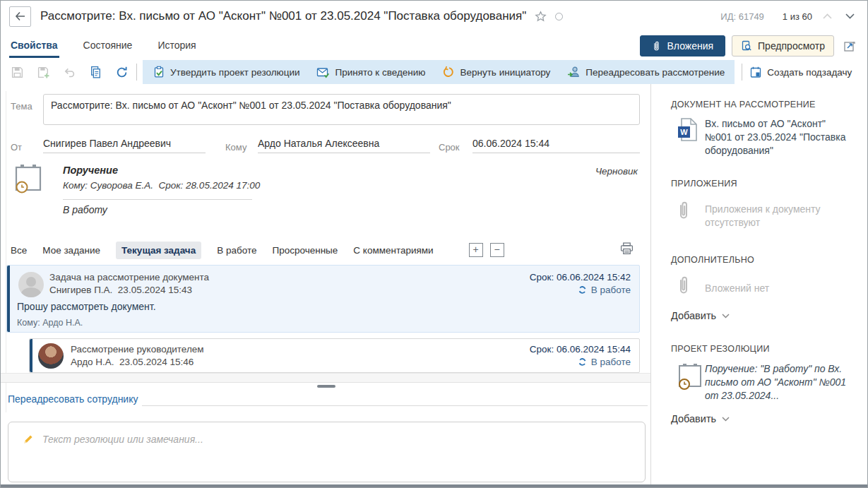 Image resolution: width=868 pixels, height=488 pixels. What do you see at coordinates (17, 72) in the screenshot?
I see `save-button` at bounding box center [17, 72].